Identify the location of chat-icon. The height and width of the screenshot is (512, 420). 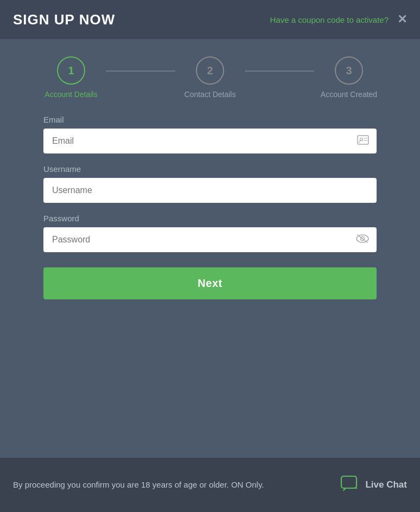
(350, 485).